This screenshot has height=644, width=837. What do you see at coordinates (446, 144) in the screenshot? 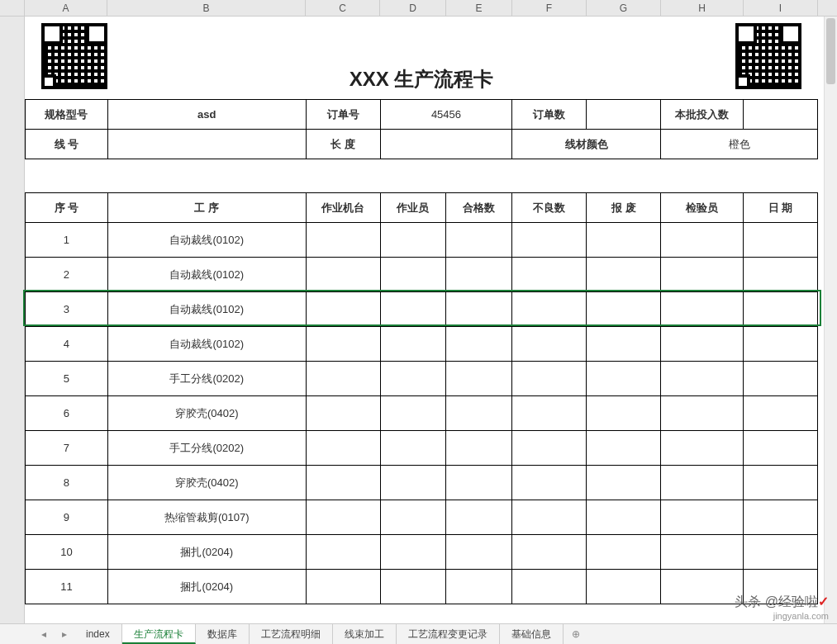
I see `length-value` at bounding box center [446, 144].